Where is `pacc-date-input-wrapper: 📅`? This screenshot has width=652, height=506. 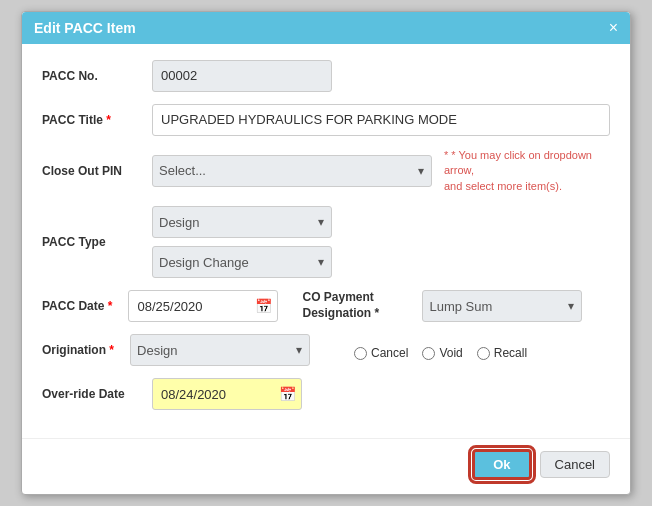 pacc-date-input-wrapper: 📅 is located at coordinates (203, 306).